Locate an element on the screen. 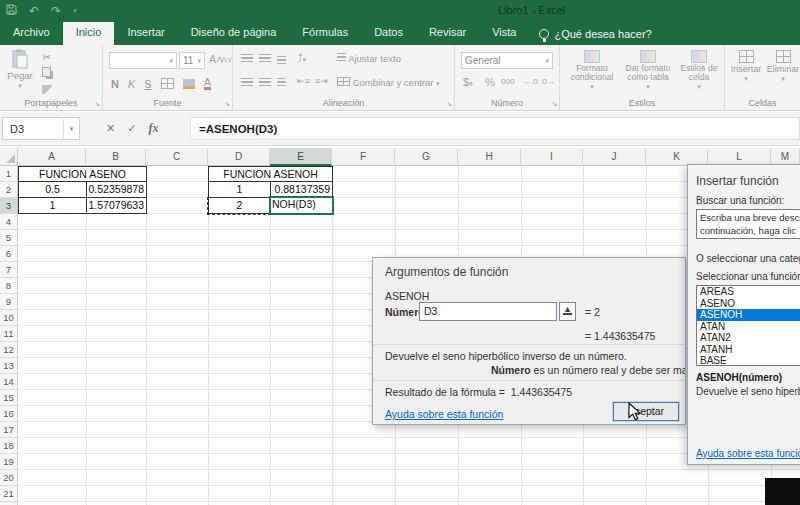  row-header: 3 is located at coordinates (8, 206).